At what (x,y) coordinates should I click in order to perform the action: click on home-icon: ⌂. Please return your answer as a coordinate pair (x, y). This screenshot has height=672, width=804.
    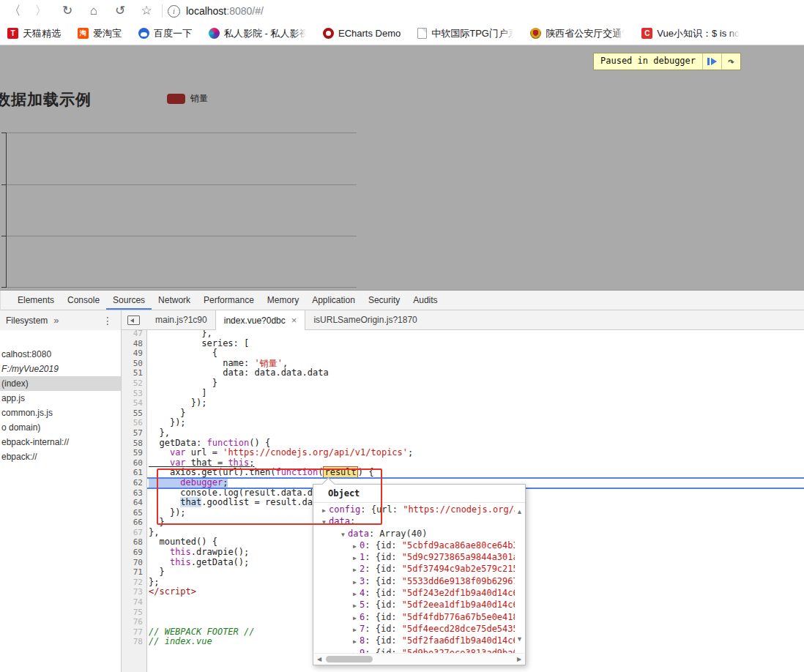
    Looking at the image, I should click on (94, 11).